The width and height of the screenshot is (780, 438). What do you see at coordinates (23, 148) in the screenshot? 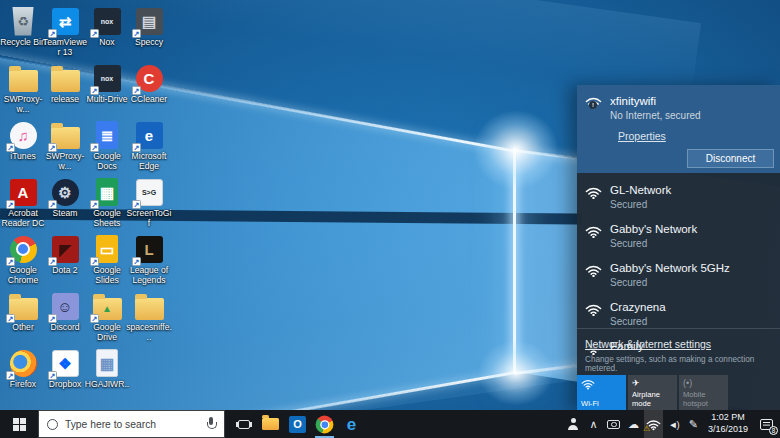
I see `desktop-icon-itunes: ♫↗iTunes` at bounding box center [23, 148].